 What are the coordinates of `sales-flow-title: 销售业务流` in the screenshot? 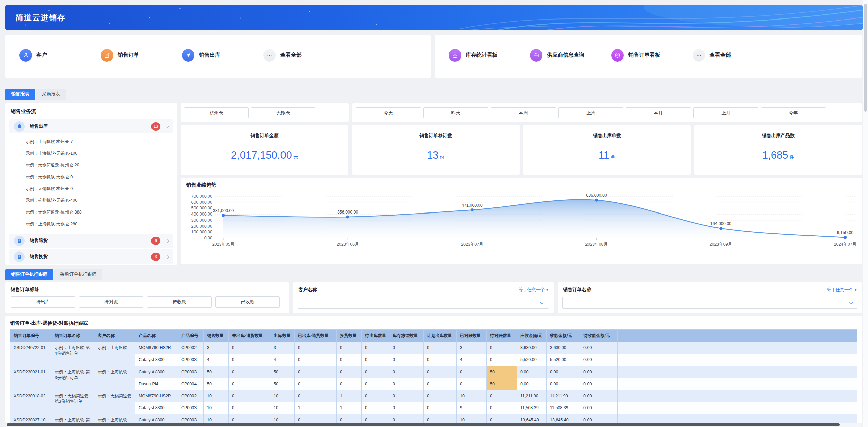 It's located at (91, 111).